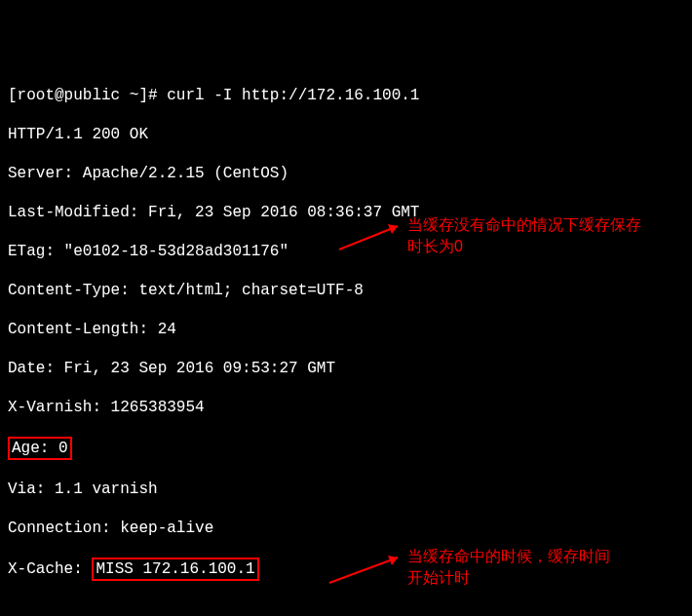  Describe the element at coordinates (346, 135) in the screenshot. I see `http-line: HTTP/1.1 200 OK` at that location.